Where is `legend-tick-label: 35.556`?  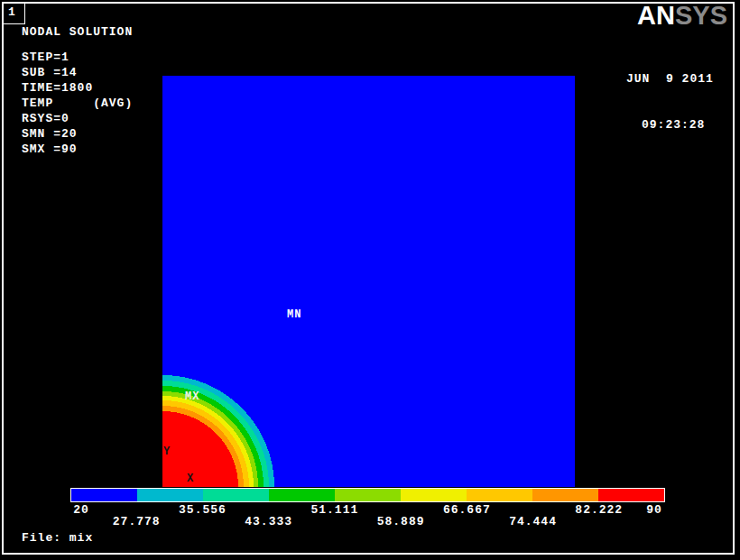
legend-tick-label: 35.556 is located at coordinates (202, 510).